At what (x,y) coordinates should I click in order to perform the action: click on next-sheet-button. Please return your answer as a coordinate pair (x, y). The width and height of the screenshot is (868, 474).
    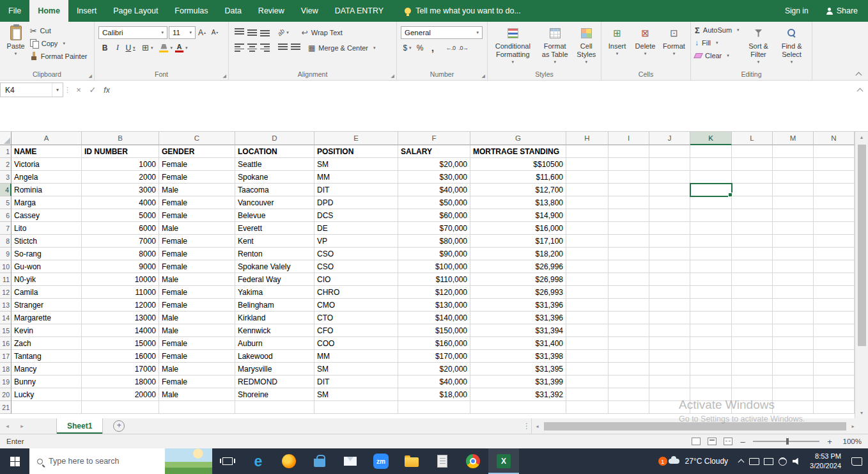
    Looking at the image, I should click on (22, 426).